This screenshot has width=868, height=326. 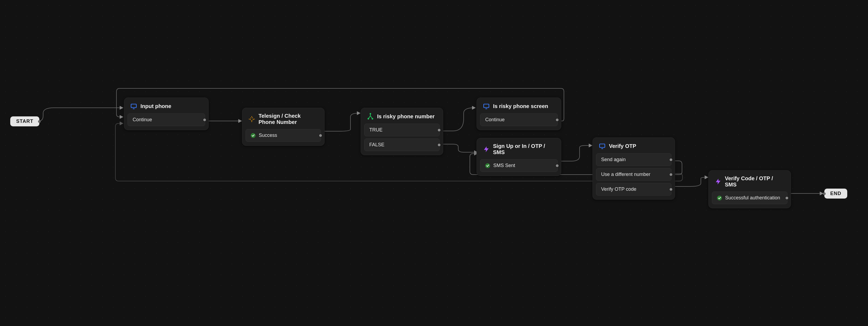 What do you see at coordinates (749, 181) in the screenshot?
I see `node-header: Verify Code / OTP / SMS` at bounding box center [749, 181].